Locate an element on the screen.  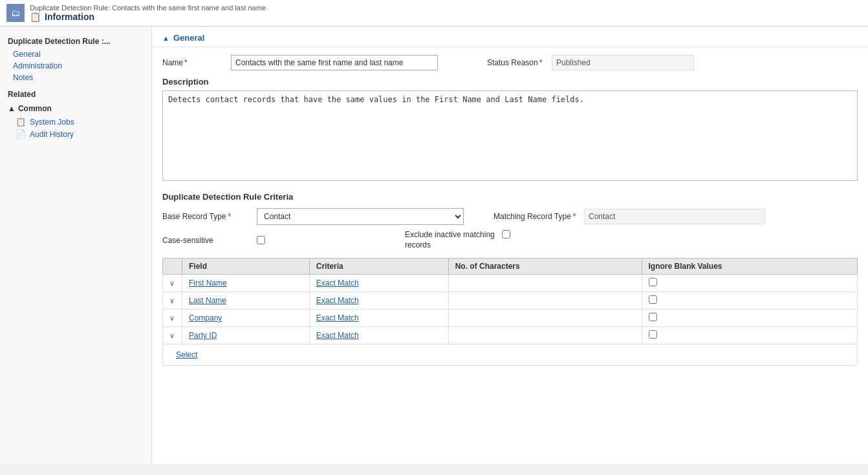
criteria-title: Duplicate Detection Rule Criteria is located at coordinates (510, 196).